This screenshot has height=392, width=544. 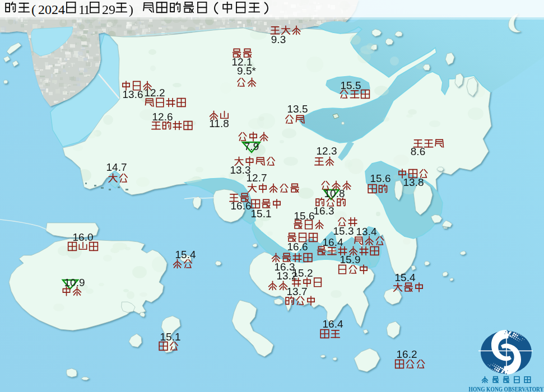 What do you see at coordinates (257, 178) in the screenshot?
I see `svg-text: 12.7` at bounding box center [257, 178].